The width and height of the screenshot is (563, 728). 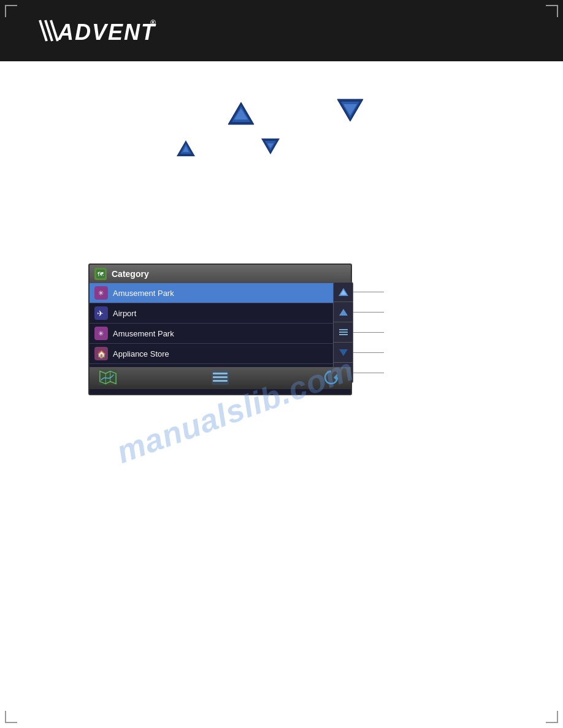 I want to click on scroll-down-icon, so click(x=343, y=353).